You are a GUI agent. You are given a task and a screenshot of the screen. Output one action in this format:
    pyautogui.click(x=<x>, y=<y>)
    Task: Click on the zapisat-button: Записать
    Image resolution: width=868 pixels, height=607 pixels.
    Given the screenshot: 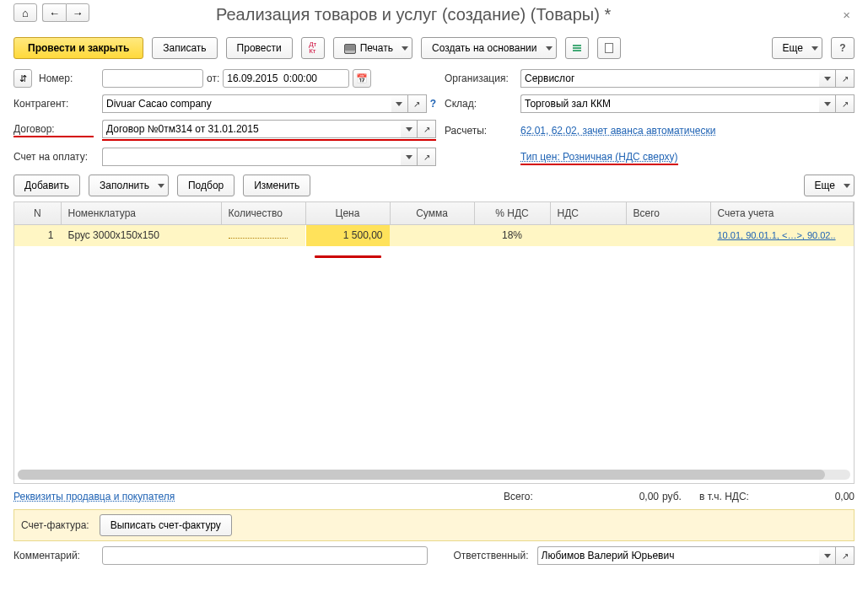 What is the action you would take?
    pyautogui.click(x=184, y=48)
    